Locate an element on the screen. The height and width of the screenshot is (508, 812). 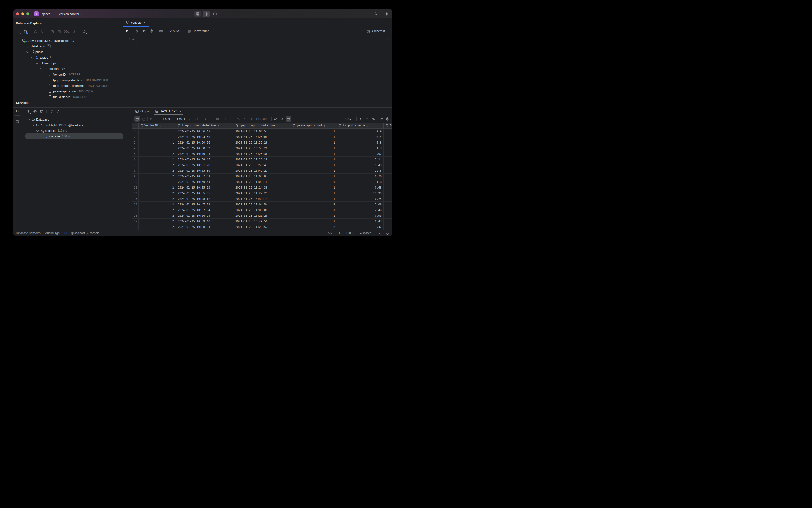
pickup-datetime-cell: 2024-01-25 10:47:21 is located at coordinates (205, 204).